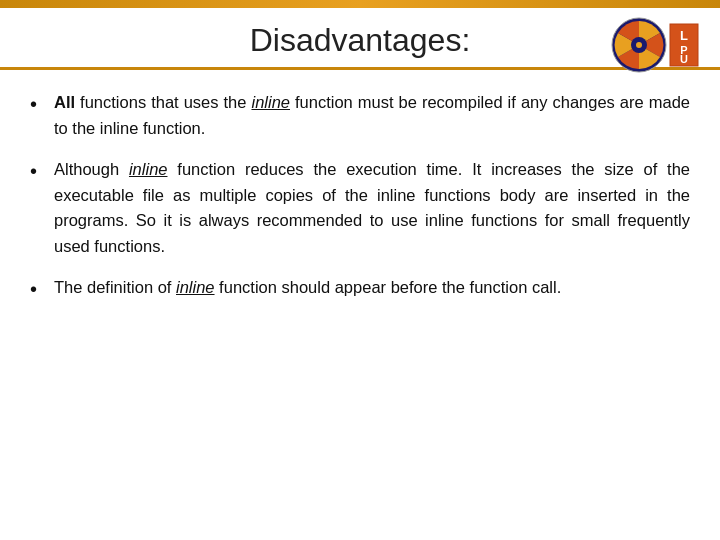  Describe the element at coordinates (684, 59) in the screenshot. I see `svg-text: U` at that location.